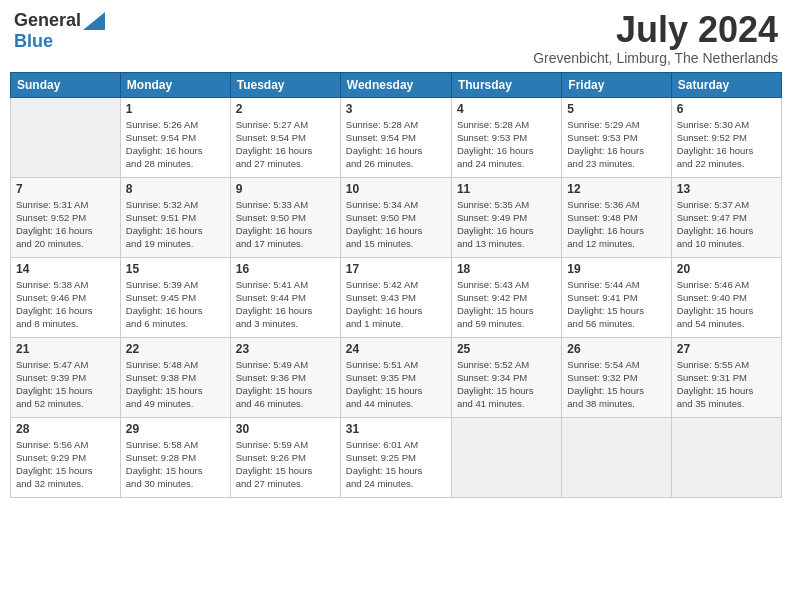  Describe the element at coordinates (286, 269) in the screenshot. I see `day-number: 16` at that location.